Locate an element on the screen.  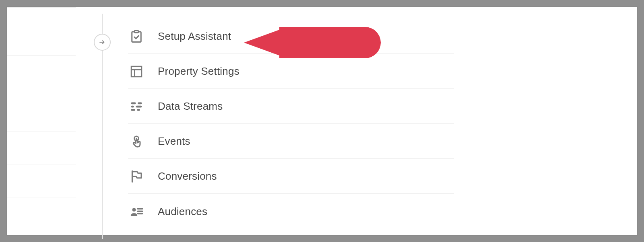
menu-item-label: Events is located at coordinates (174, 142).